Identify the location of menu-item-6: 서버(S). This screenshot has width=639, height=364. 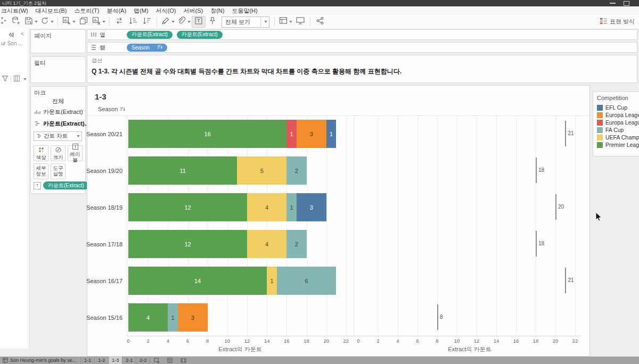
(194, 11).